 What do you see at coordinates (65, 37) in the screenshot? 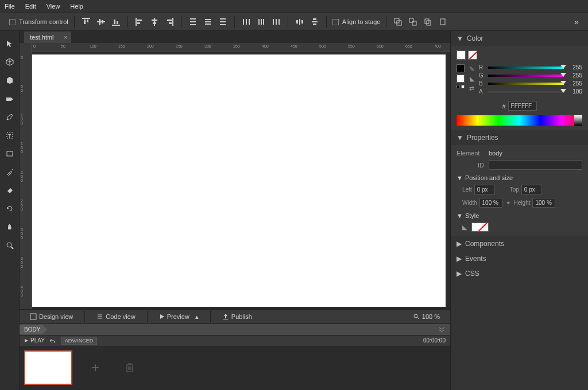
I see `close-icon: ×` at bounding box center [65, 37].